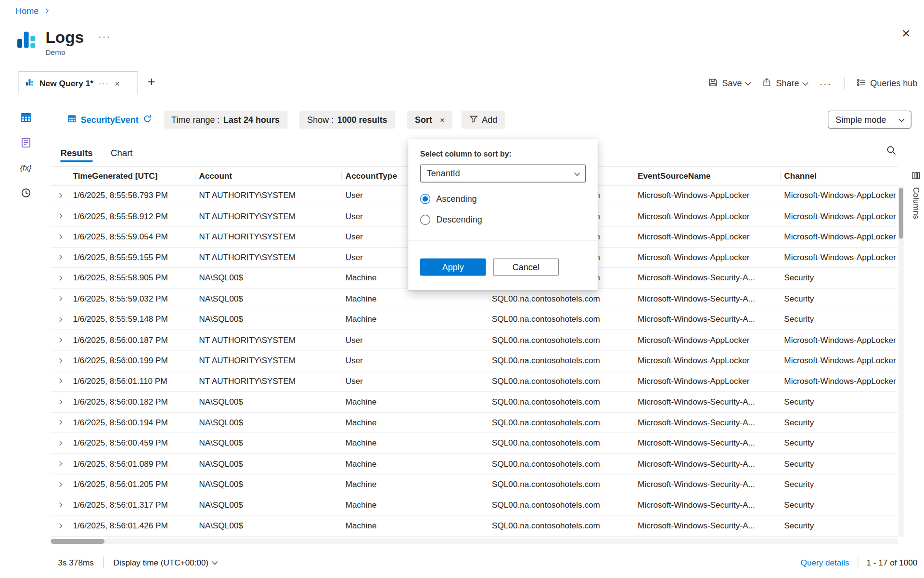 The width and height of the screenshot is (924, 578). Describe the element at coordinates (475, 340) in the screenshot. I see `table-row: 1/6/2025, 8:56:00.187 PM NT AUTHORITY\SY…` at that location.